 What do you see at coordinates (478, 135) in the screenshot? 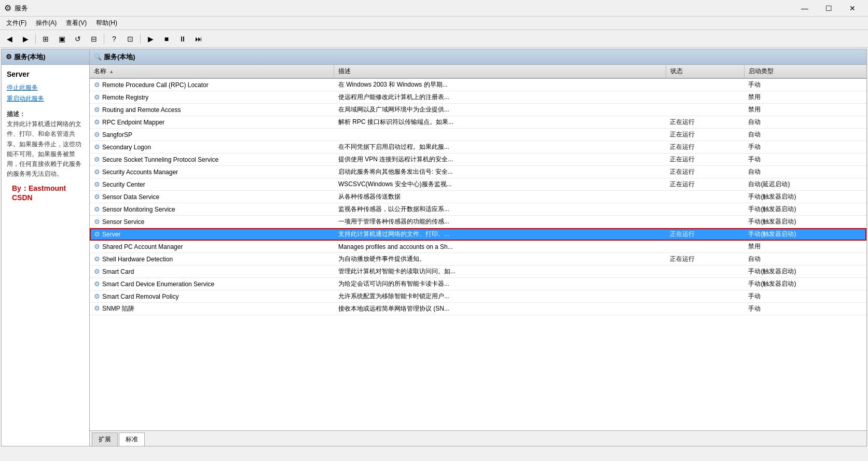
I see `table-row: ⚙SangforSP正在运行自动` at bounding box center [478, 135].